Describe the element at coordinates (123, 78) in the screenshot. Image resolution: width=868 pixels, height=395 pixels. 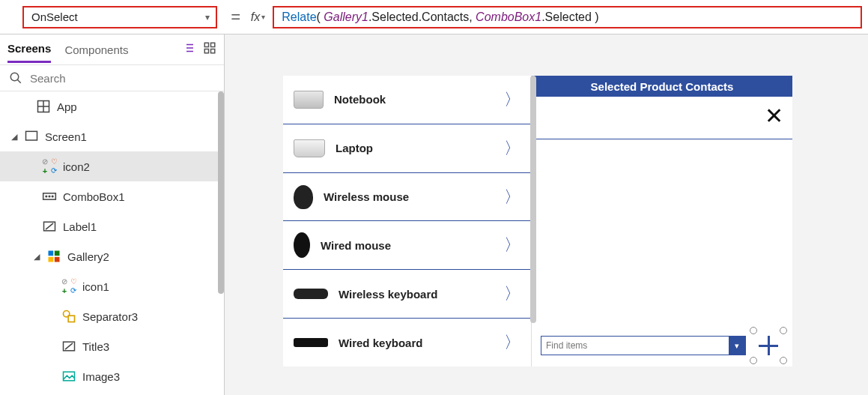
I see `search-input` at that location.